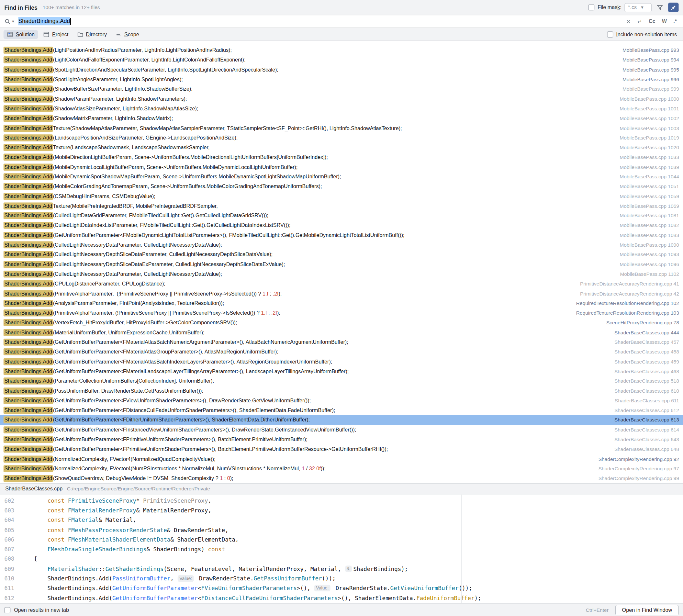  I want to click on result-text: (GetUniformBufferParameter<FMobileDynami…, so click(229, 235).